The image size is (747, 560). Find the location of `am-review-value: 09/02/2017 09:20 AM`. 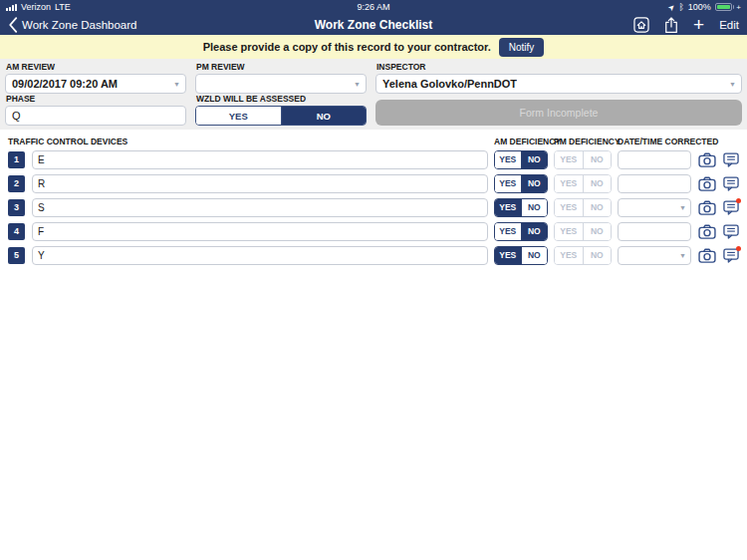

am-review-value: 09/02/2017 09:20 AM is located at coordinates (65, 84).